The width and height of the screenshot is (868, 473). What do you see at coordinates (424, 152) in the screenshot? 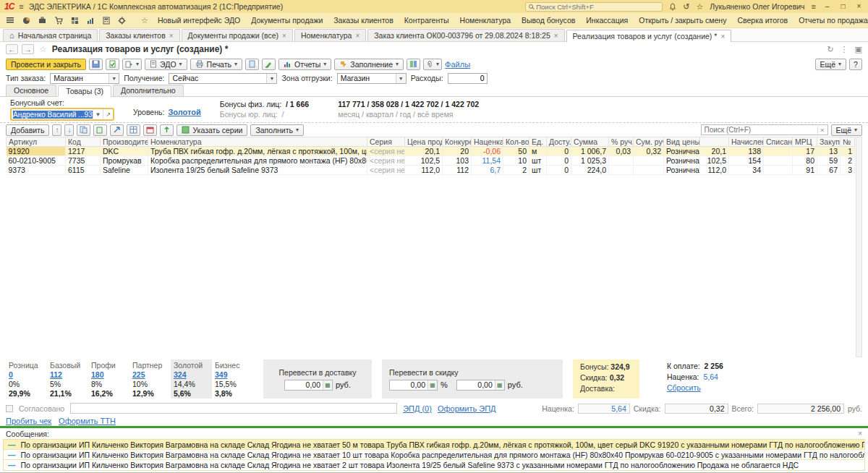
I see `table-cell: 20,1` at bounding box center [424, 152].